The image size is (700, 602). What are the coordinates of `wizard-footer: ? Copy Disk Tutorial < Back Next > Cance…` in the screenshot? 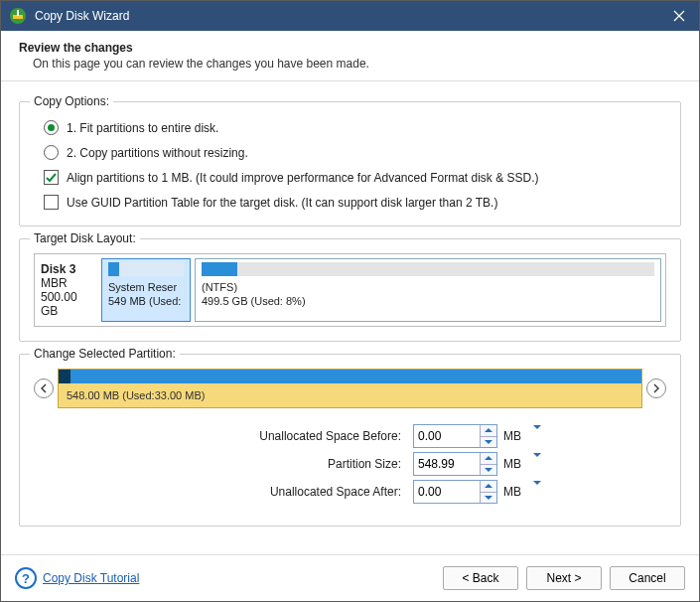 It's located at (350, 578).